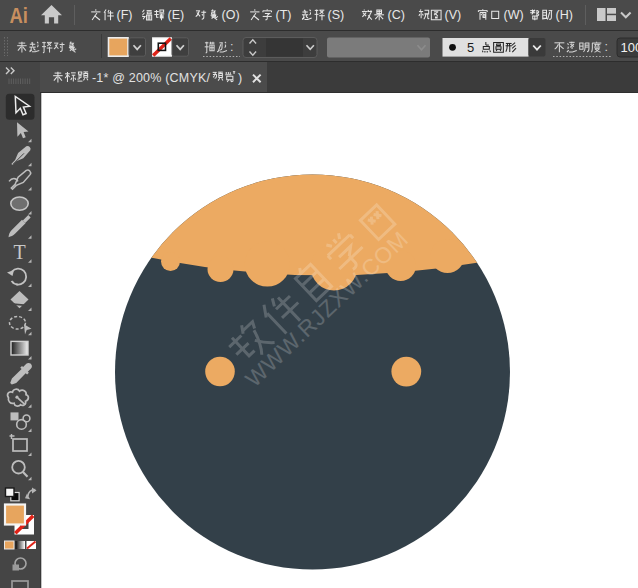 Image resolution: width=638 pixels, height=588 pixels. What do you see at coordinates (231, 15) in the screenshot?
I see `svg-text: (O)` at bounding box center [231, 15].